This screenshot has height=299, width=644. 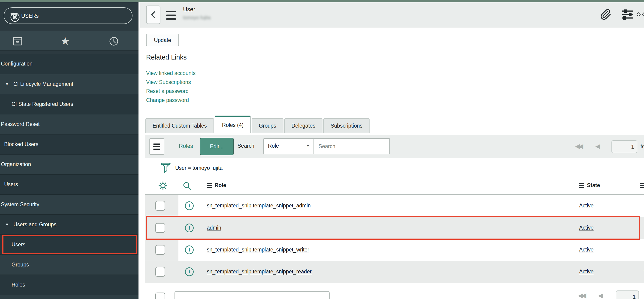 I want to click on related-links-title: Related Links, so click(x=166, y=57).